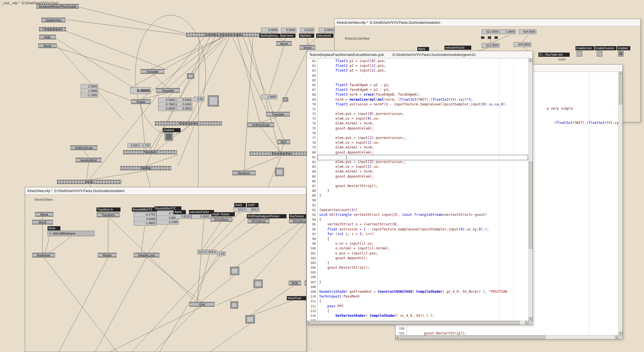 The width and height of the screenshot is (644, 352). I want to click on rasterizer-node: Rasterizer, so click(44, 255).